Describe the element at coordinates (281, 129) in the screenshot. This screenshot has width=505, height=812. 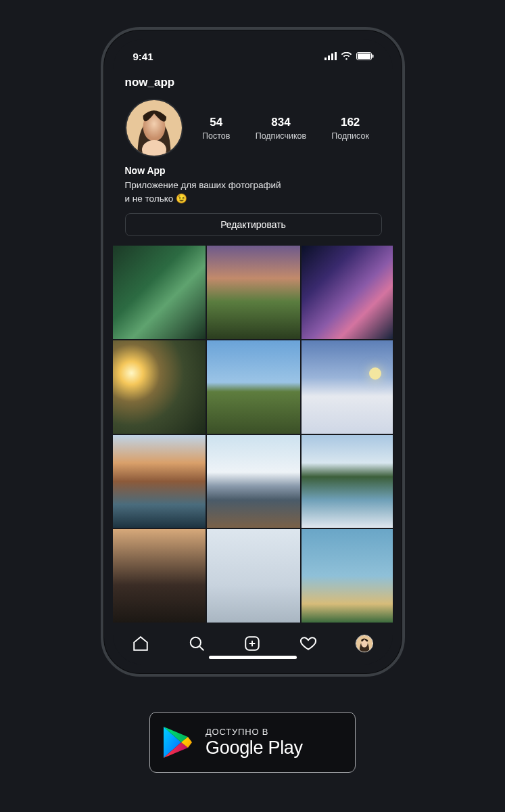
I see `stat-followers: 834 Подписчиков` at that location.